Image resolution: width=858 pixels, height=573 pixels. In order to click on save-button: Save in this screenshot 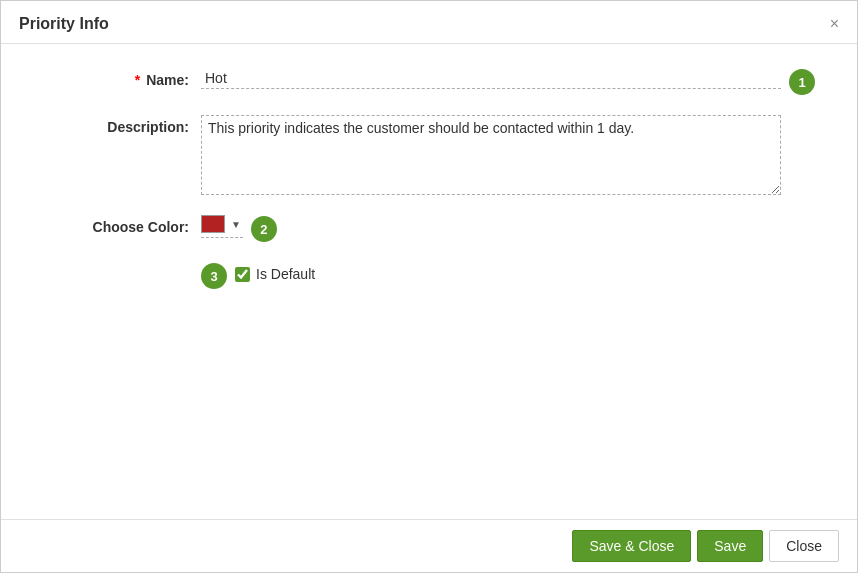, I will do `click(730, 546)`.